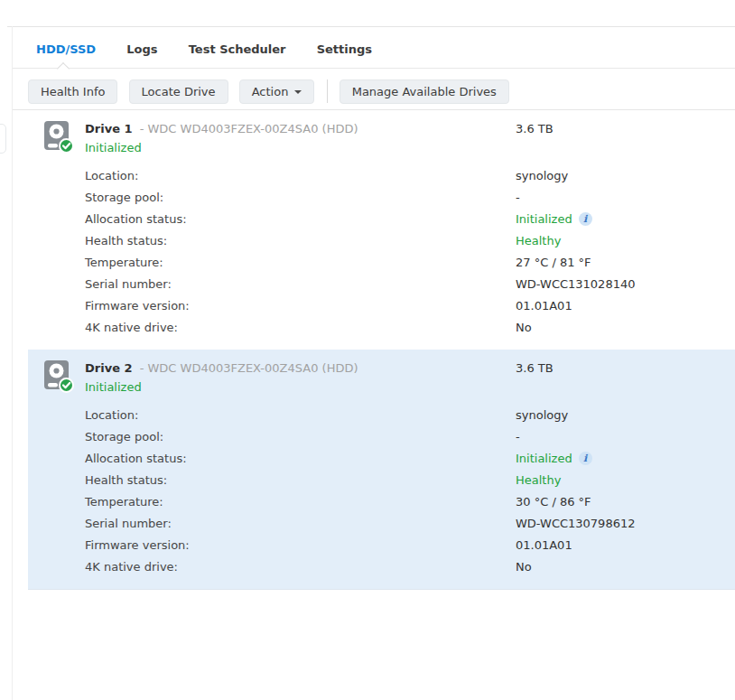 Image resolution: width=735 pixels, height=700 pixels. Describe the element at coordinates (108, 128) in the screenshot. I see `drive-name: Drive 1` at that location.